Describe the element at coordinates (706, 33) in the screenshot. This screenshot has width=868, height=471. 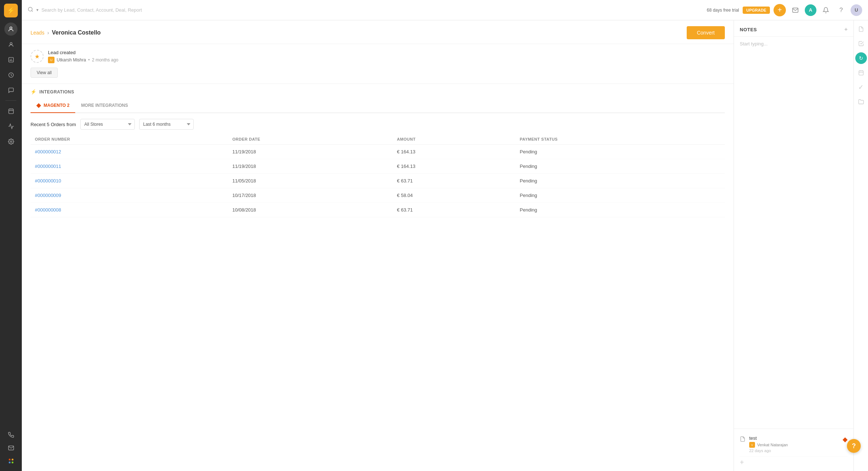
I see `convert-button: Convert` at that location.